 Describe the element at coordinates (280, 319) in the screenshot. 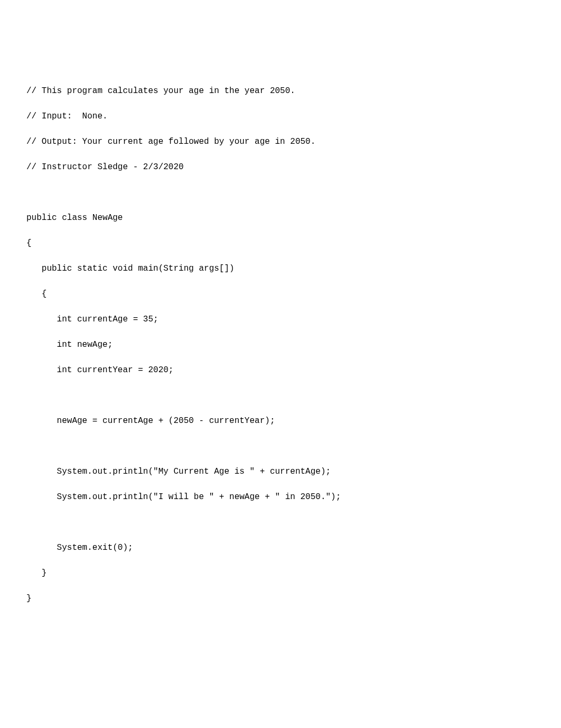

I see `code-line: int currentAge = 35;` at that location.